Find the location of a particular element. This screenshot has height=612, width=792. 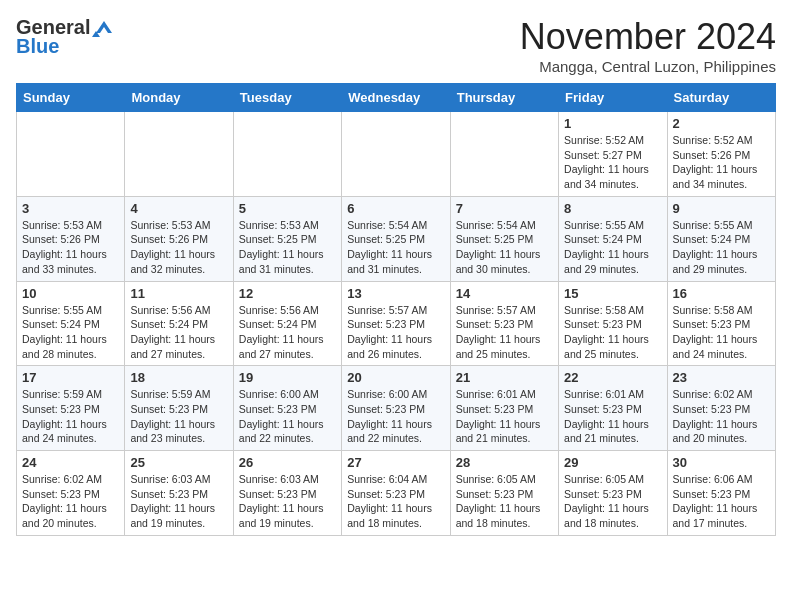

calendar-cell: 19Sunrise: 6:00 AMSunset: 5:23 PMDayligh… is located at coordinates (287, 408).